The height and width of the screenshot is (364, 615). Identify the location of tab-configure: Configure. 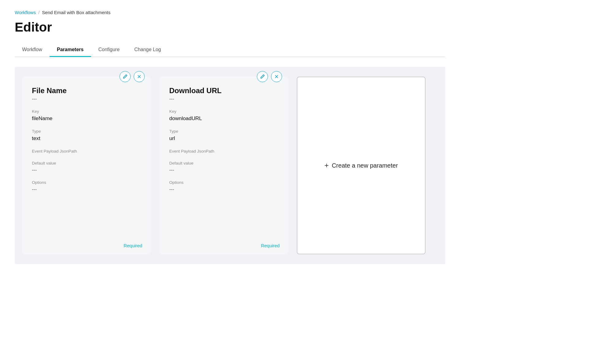
(109, 50).